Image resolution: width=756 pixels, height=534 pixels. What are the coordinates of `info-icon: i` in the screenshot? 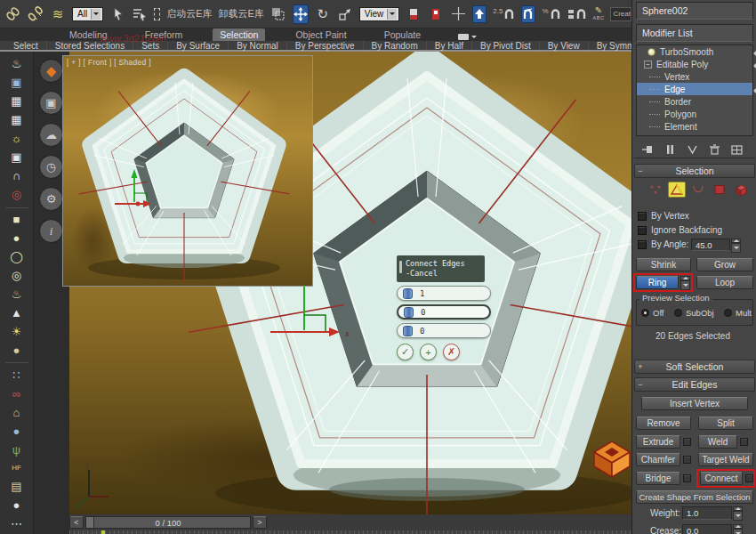 It's located at (52, 231).